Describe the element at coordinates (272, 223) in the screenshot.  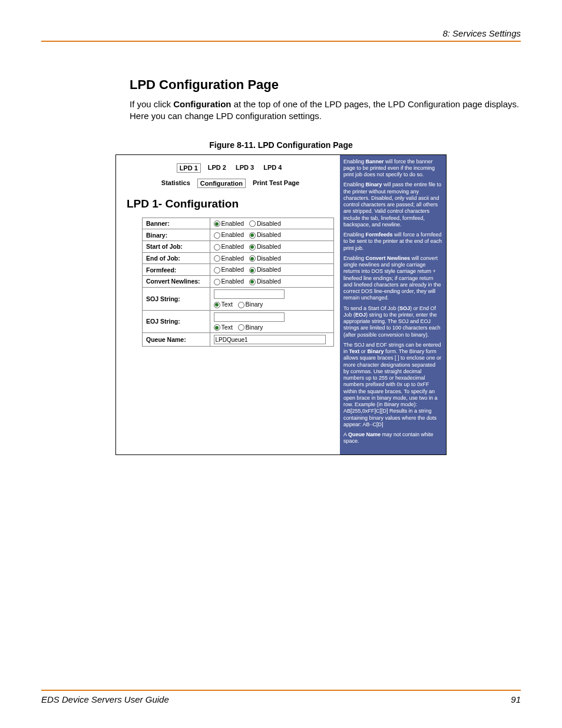
I see `value-banner: Enabled Disabled` at that location.